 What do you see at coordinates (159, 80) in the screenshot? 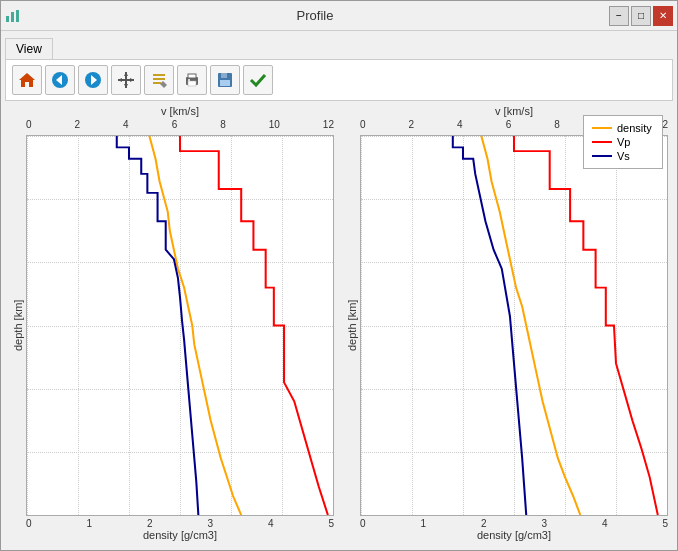
I see `edit-button` at bounding box center [159, 80].